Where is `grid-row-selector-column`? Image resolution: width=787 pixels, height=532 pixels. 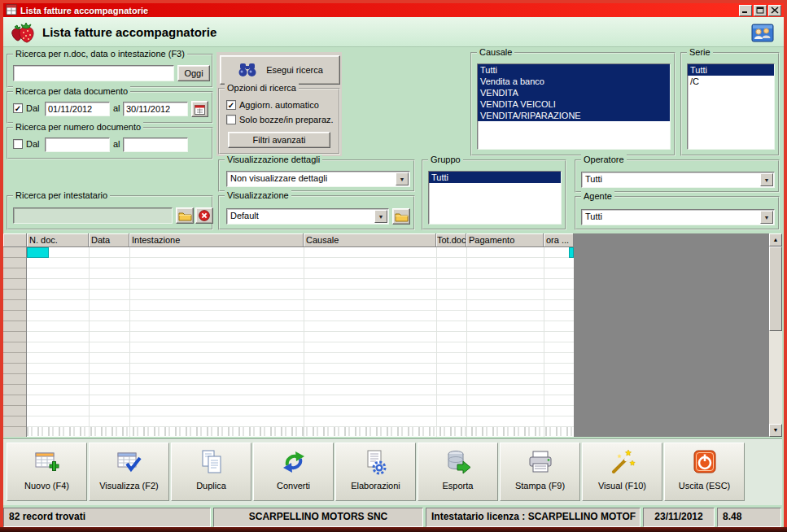 grid-row-selector-column is located at coordinates (15, 342).